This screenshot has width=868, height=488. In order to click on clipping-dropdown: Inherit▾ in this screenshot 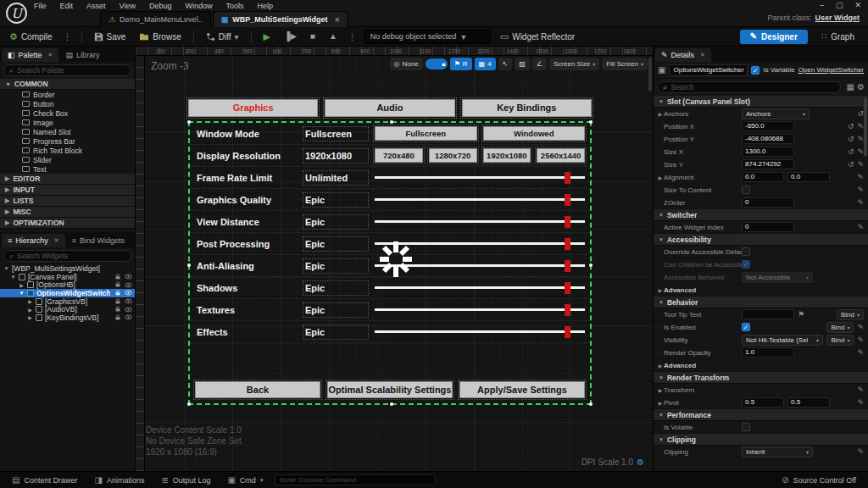, I will do `click(777, 452)`.